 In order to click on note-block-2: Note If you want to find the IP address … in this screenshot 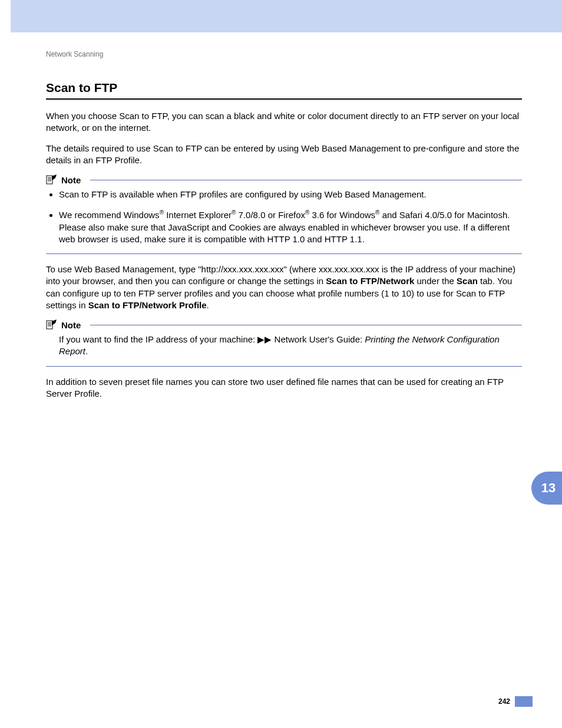, I will do `click(284, 343)`.